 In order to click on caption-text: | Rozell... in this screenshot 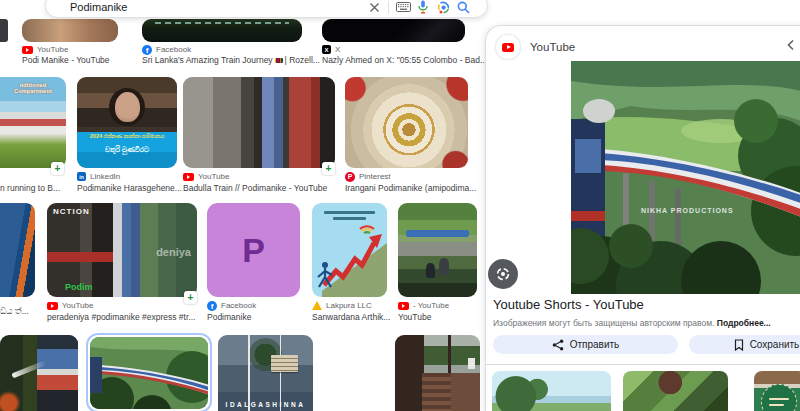, I will do `click(302, 60)`.